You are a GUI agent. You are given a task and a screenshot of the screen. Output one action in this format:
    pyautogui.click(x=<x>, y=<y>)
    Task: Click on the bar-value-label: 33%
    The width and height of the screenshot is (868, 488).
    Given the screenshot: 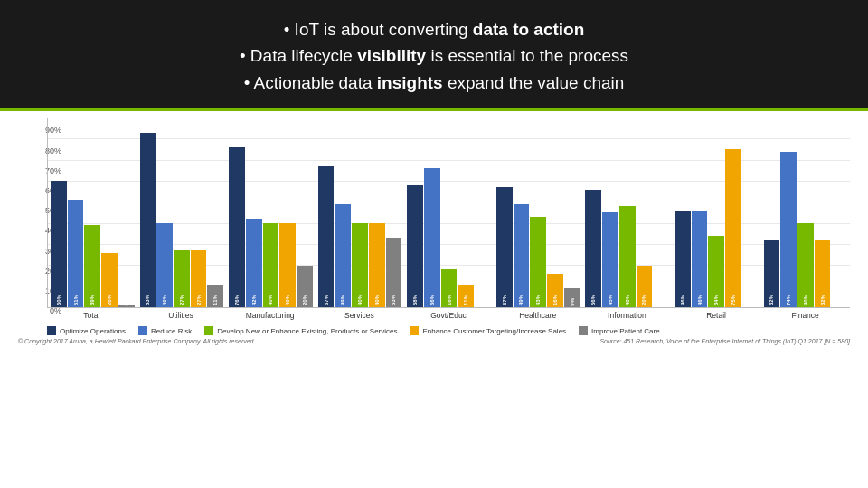 What is the action you would take?
    pyautogui.click(x=393, y=300)
    